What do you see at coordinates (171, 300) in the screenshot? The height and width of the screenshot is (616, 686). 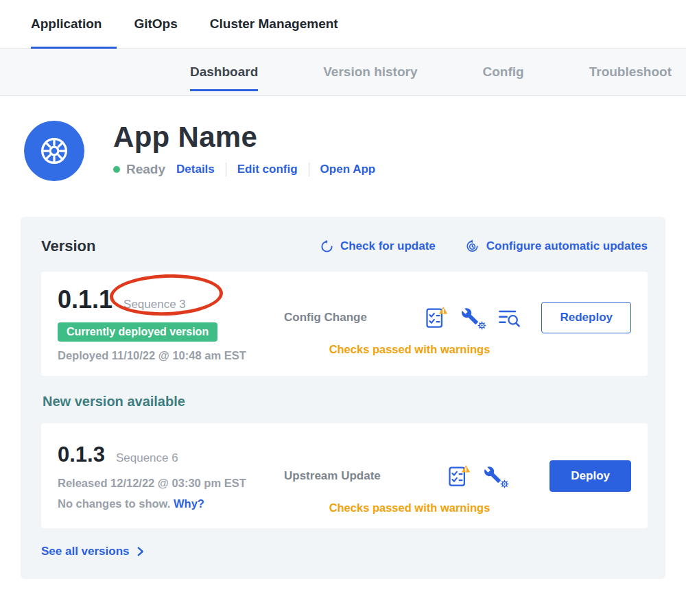 I see `current-version-row: 0.1.1 Sequence 3` at bounding box center [171, 300].